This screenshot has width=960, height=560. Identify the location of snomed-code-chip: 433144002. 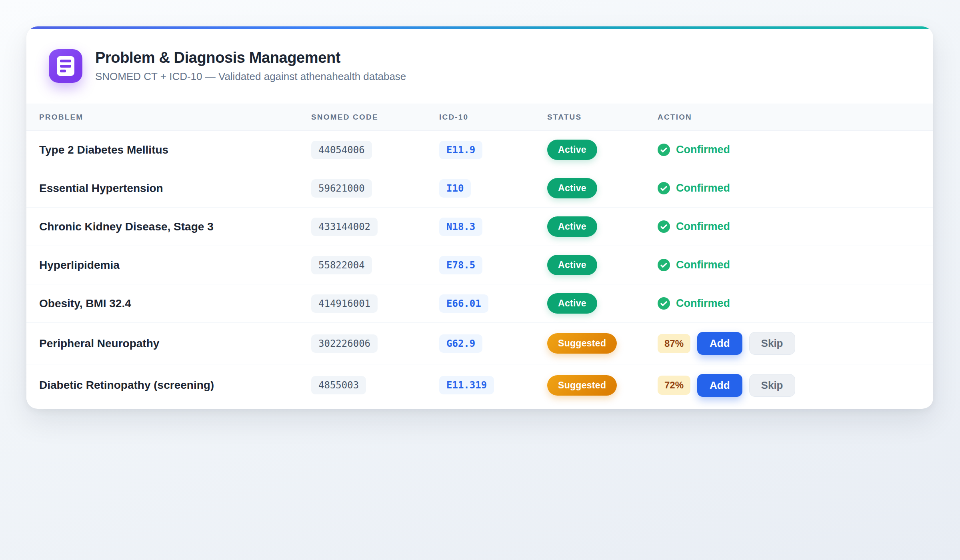
(344, 227).